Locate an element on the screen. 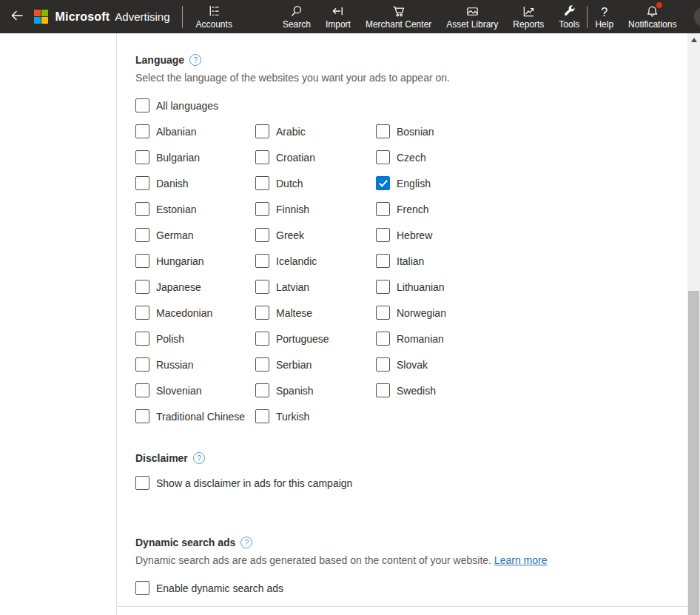 The height and width of the screenshot is (615, 700). language-checkbox-bosnian: Bosnian is located at coordinates (463, 132).